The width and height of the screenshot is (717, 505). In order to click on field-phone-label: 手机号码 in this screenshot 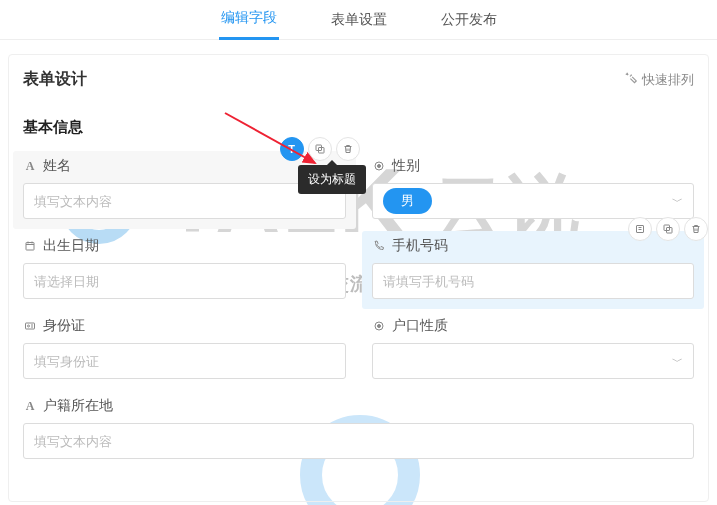, I will do `click(420, 246)`.